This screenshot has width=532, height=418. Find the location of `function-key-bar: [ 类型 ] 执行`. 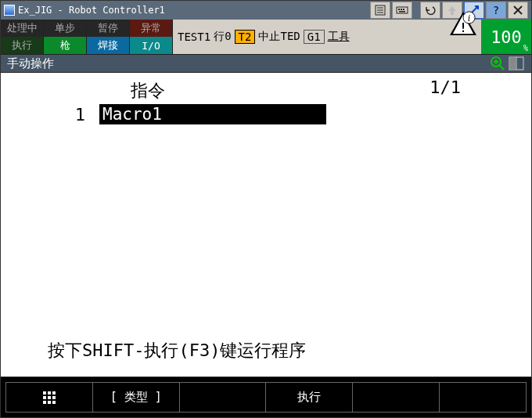

function-key-bar: [ 类型 ] 执行 is located at coordinates (266, 397).